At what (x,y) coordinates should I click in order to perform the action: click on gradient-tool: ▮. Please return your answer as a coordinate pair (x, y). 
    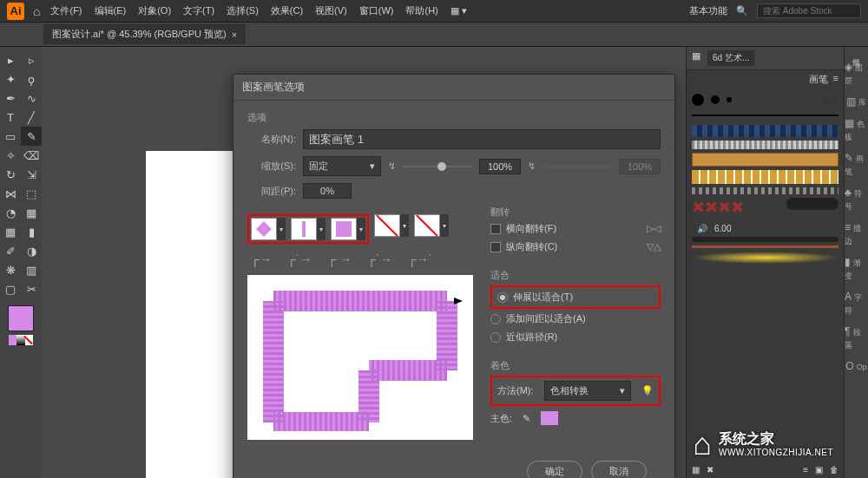
    Looking at the image, I should click on (31, 232).